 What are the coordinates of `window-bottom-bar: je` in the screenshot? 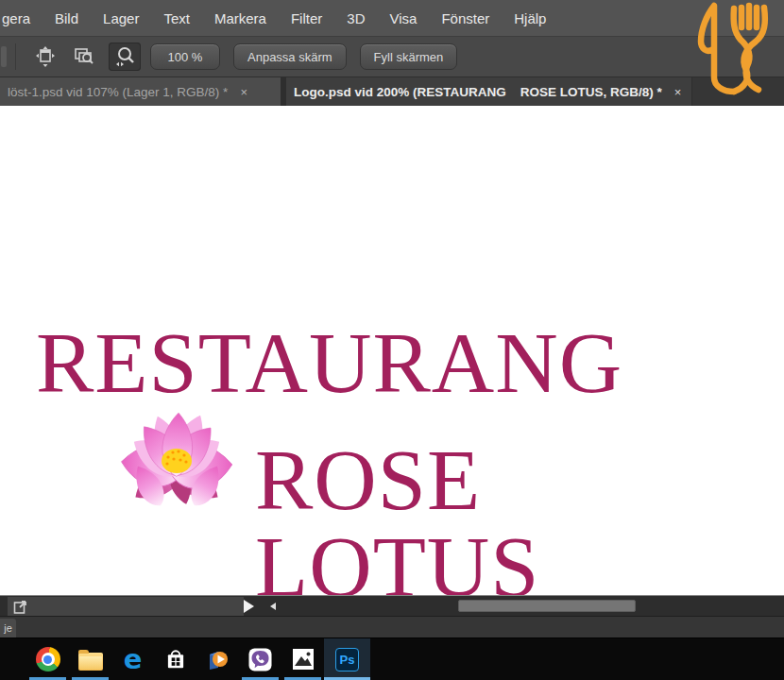 It's located at (392, 627).